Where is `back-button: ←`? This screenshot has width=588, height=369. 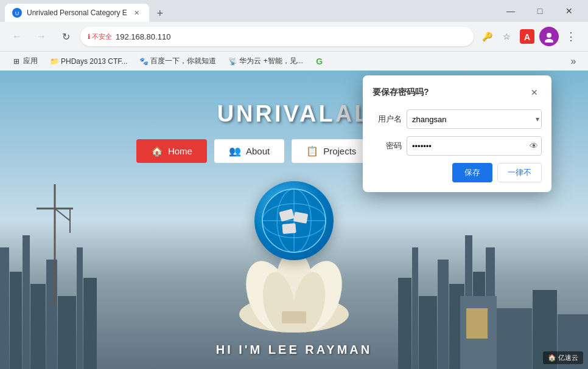
back-button: ← is located at coordinates (17, 36).